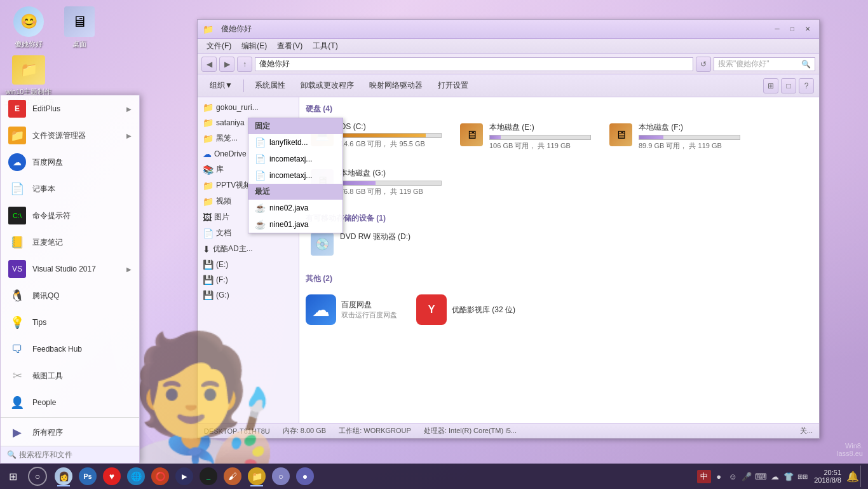  What do you see at coordinates (808, 29) in the screenshot?
I see `close-button: ✕` at bounding box center [808, 29].